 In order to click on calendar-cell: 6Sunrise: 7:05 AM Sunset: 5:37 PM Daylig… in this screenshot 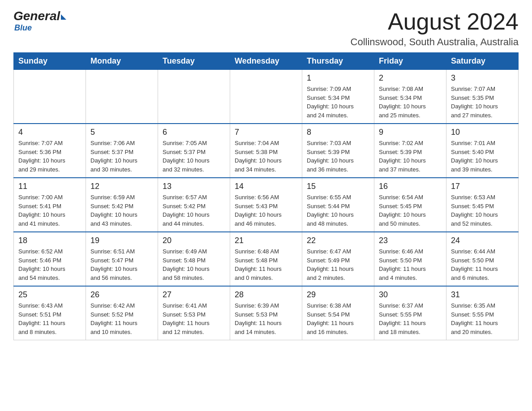, I will do `click(194, 150)`.